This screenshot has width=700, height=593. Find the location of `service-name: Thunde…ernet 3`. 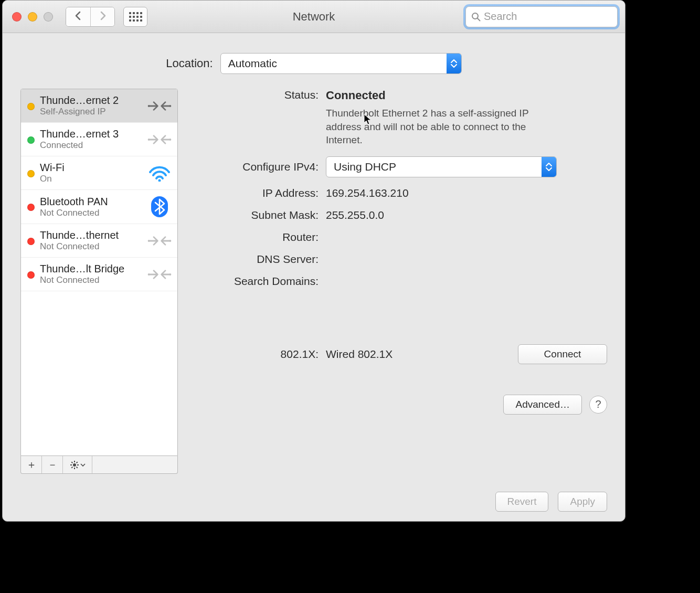

service-name: Thunde…ernet 3 is located at coordinates (91, 134).